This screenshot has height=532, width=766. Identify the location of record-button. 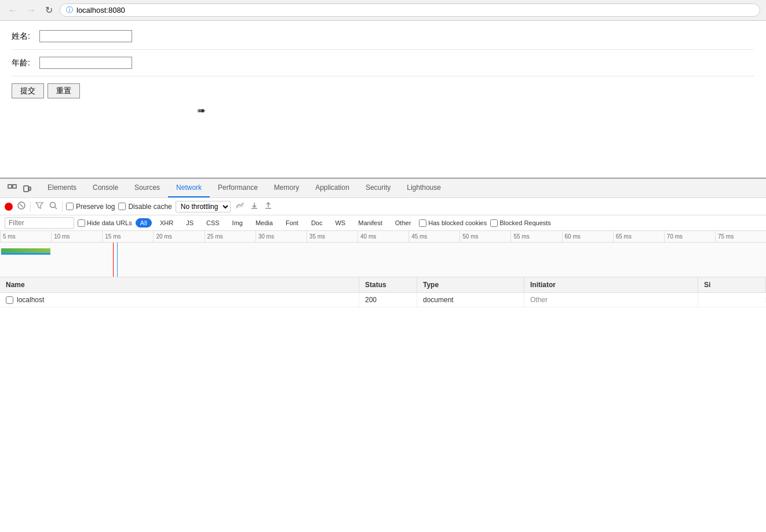
(9, 207).